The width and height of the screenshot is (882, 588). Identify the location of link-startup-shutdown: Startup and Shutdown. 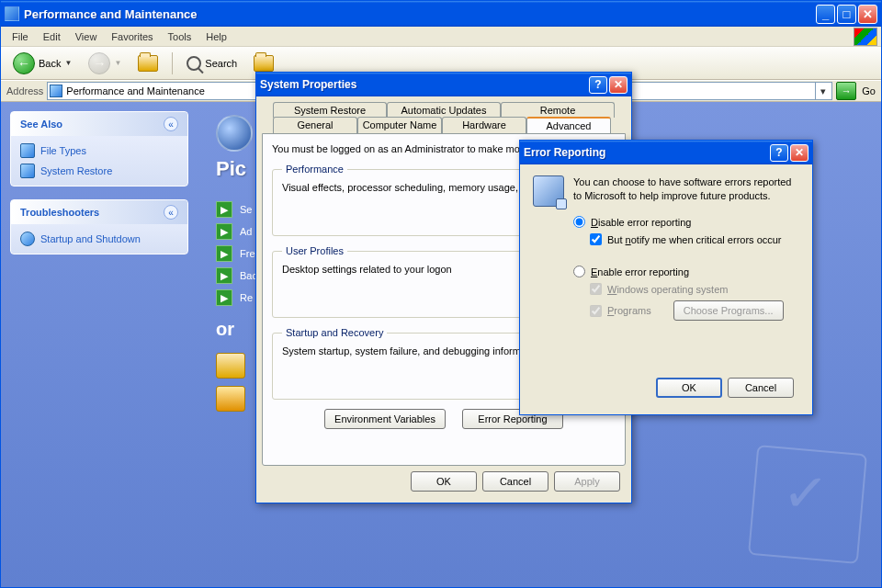
(99, 239).